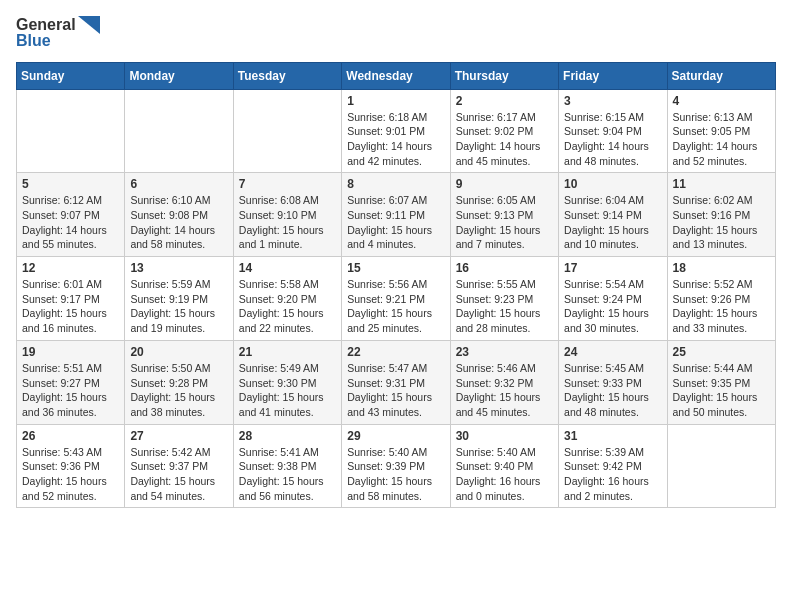  What do you see at coordinates (504, 466) in the screenshot?
I see `calendar-day-cell: 30Sunrise: 5:40 AMSunset: 9:40 PMDayligh…` at bounding box center [504, 466].